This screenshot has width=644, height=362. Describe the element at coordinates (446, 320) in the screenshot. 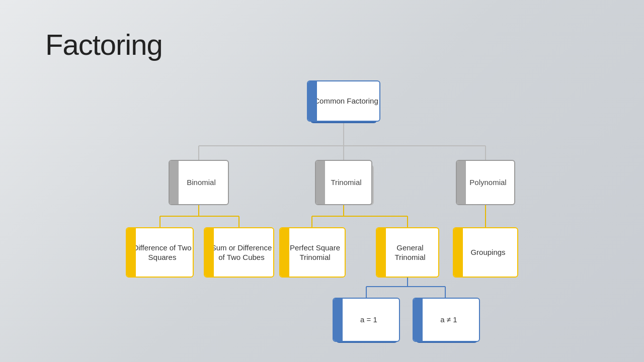

I see `node-a-not-equals-1: a ≠ 1` at that location.